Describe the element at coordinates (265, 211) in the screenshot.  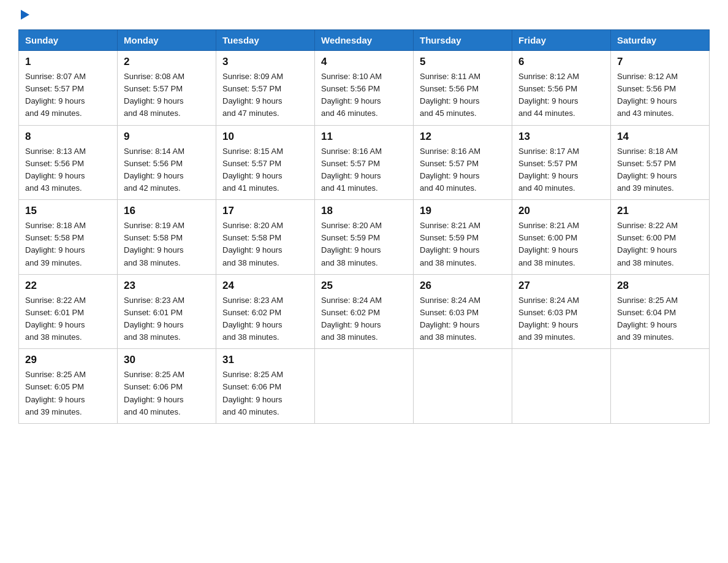
I see `day-number: 17` at that location.